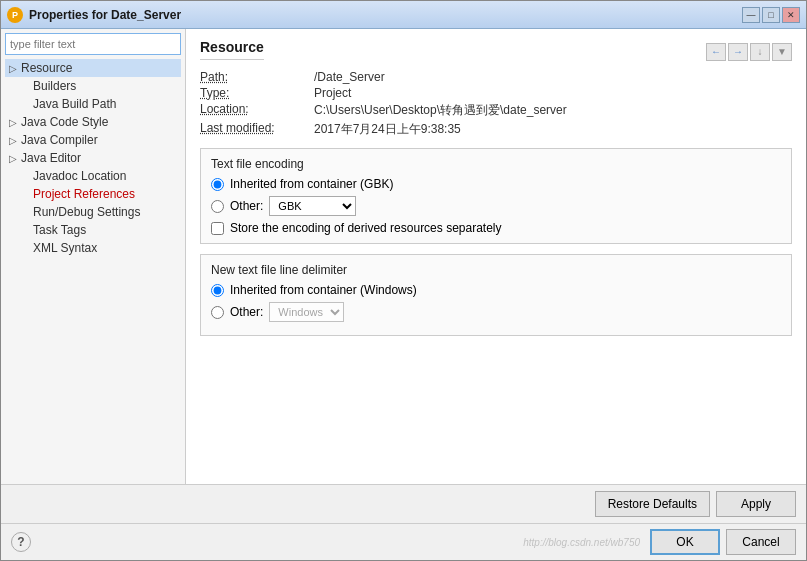 This screenshot has height=561, width=807. What do you see at coordinates (771, 15) in the screenshot?
I see `maximize-button: □` at bounding box center [771, 15].